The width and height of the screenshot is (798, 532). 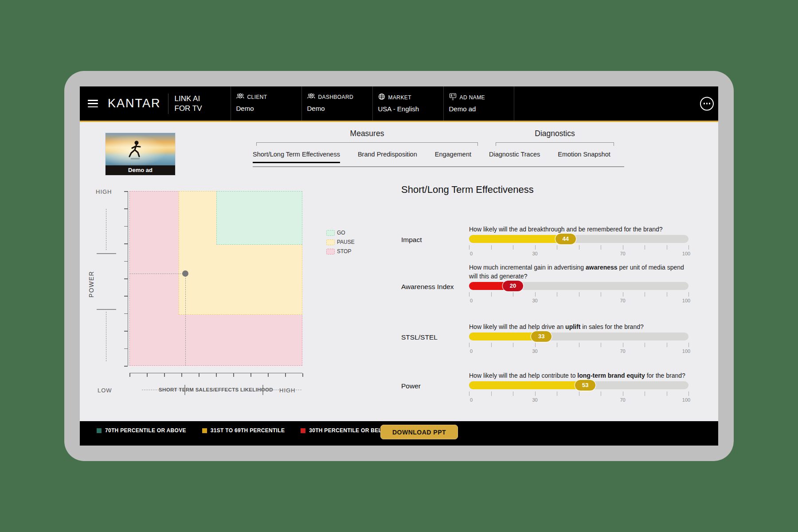 What do you see at coordinates (157, 274) in the screenshot?
I see `point-crosshair-horizontal` at bounding box center [157, 274].